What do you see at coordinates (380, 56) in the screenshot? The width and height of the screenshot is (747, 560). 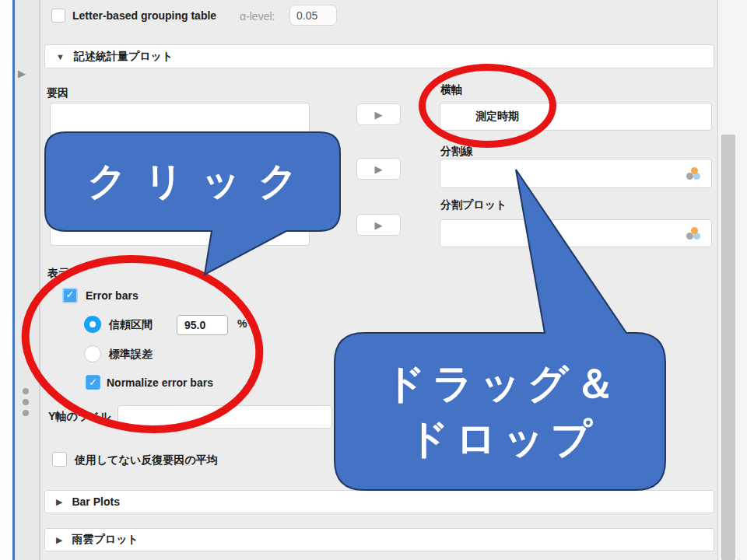 I see `section-descriptive-plots: ▼ 記述統計量プロット` at bounding box center [380, 56].